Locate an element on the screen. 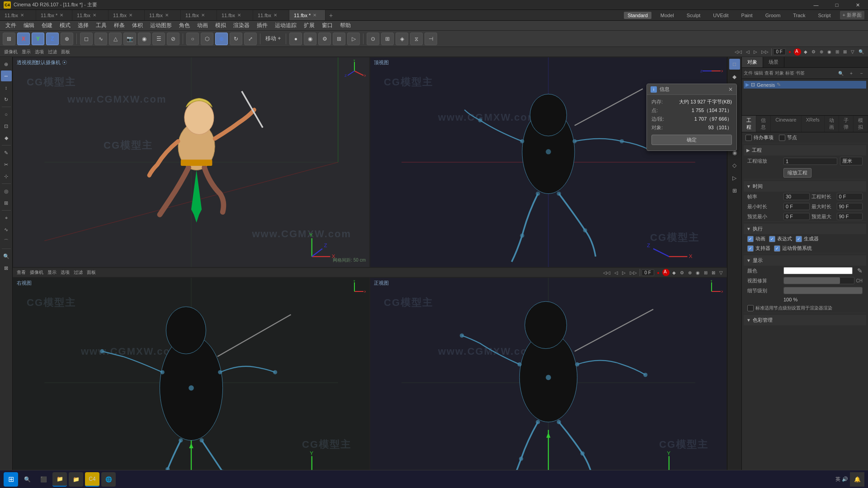 The height and width of the screenshot is (488, 868). tab-6: 11.fbx ✕ is located at coordinates (199, 15).